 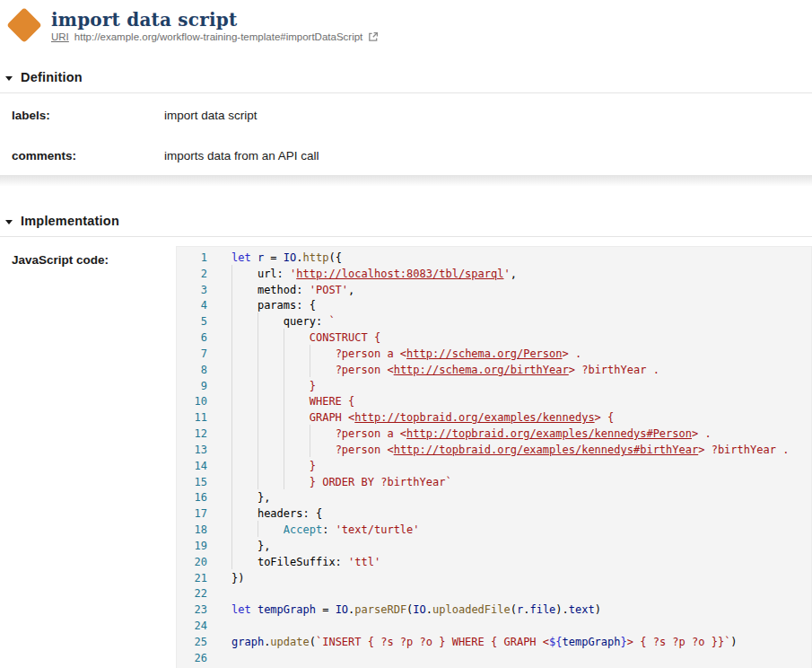 I want to click on field-label: labels:, so click(x=83, y=115).